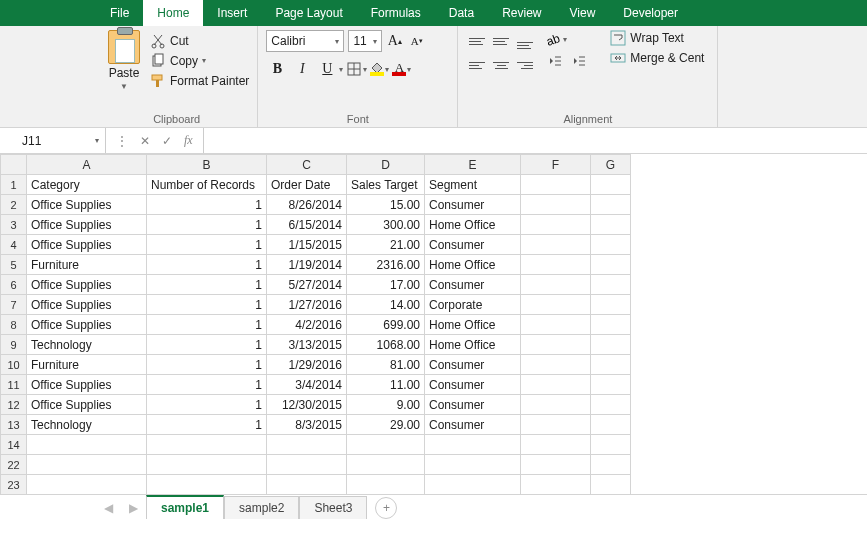 The height and width of the screenshot is (539, 867). Describe the element at coordinates (386, 365) in the screenshot. I see `cell: 81.00` at that location.